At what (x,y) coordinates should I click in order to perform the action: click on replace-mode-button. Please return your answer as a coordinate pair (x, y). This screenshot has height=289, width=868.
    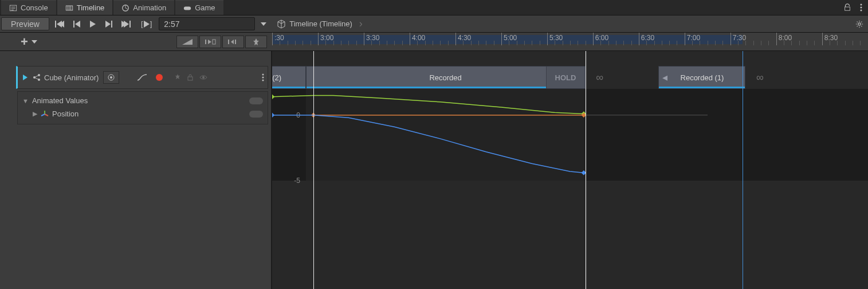
    Looking at the image, I should click on (233, 42).